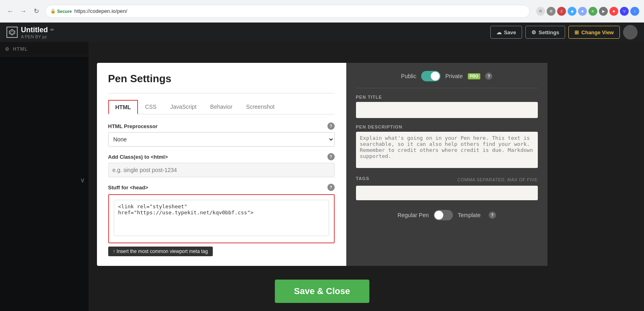 Image resolution: width=644 pixels, height=311 pixels. I want to click on tags-label: TAGS, so click(363, 178).